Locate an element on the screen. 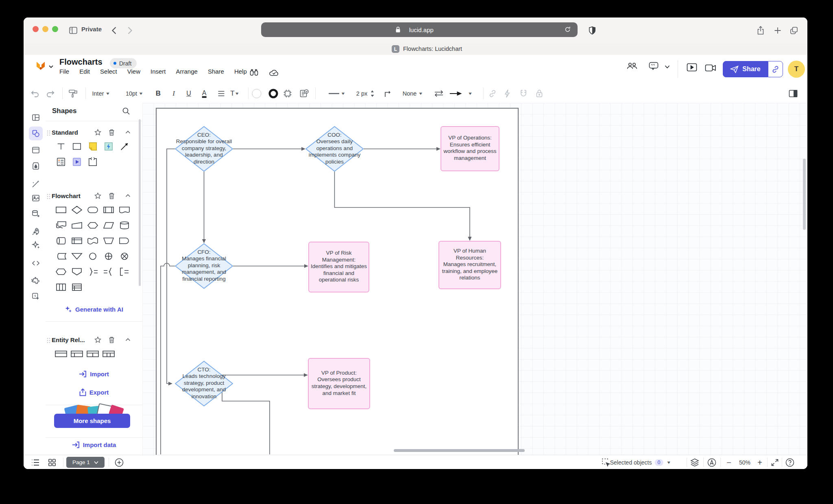  underline-button: U is located at coordinates (189, 94).